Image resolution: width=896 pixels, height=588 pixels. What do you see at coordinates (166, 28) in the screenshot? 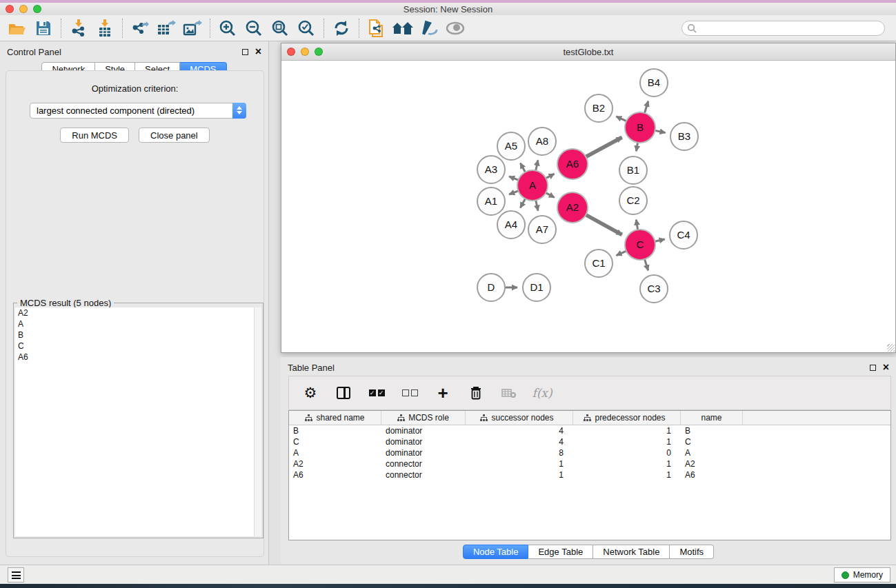
I see `export-table-button` at bounding box center [166, 28].